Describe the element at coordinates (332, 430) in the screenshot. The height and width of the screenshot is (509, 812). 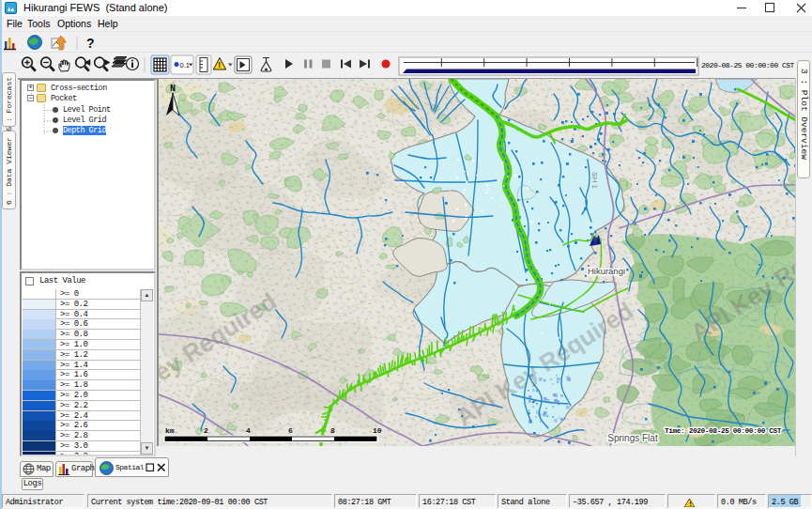
I see `svg-text: 8` at that location.